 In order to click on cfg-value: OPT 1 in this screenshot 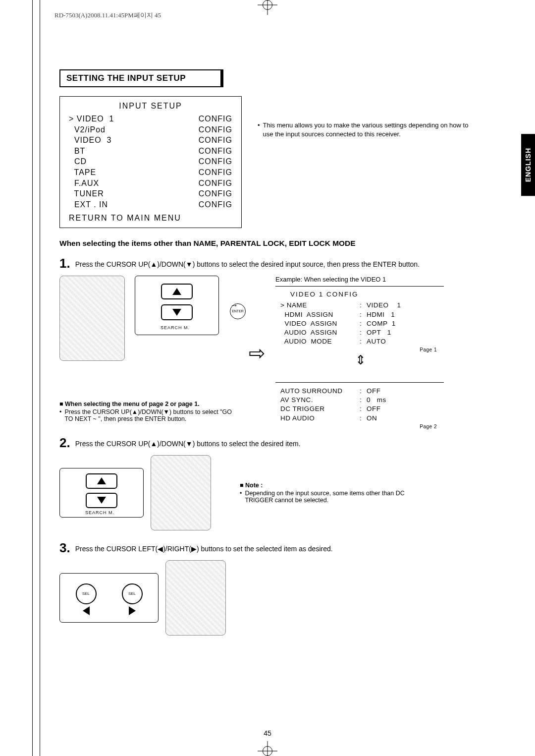, I will do `click(379, 333)`.